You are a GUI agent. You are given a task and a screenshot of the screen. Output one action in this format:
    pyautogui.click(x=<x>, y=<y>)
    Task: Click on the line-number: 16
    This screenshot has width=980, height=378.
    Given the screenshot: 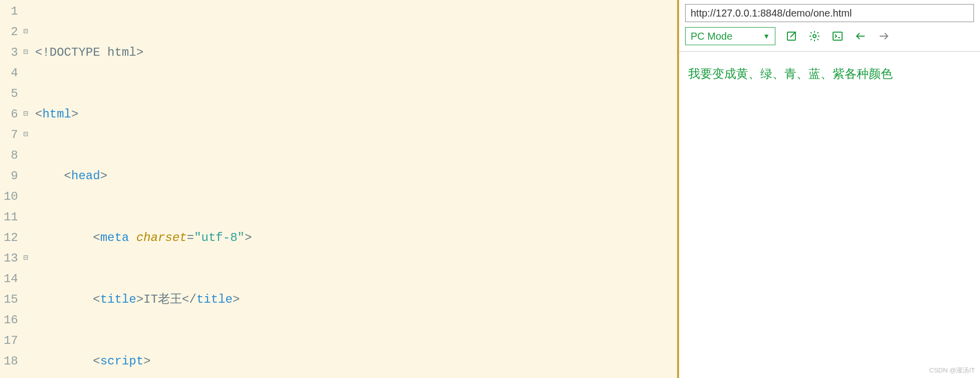 What is the action you would take?
    pyautogui.click(x=10, y=320)
    